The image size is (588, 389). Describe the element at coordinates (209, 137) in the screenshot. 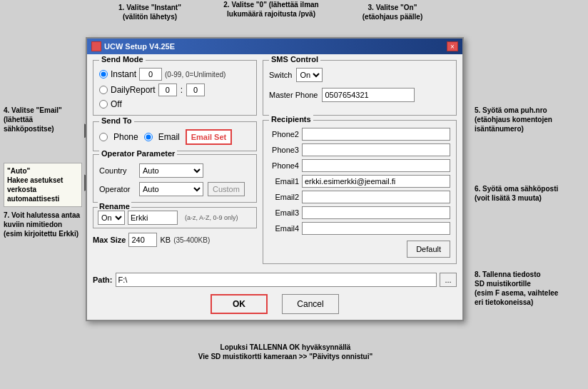

I see `email-set-button: Email Set` at that location.